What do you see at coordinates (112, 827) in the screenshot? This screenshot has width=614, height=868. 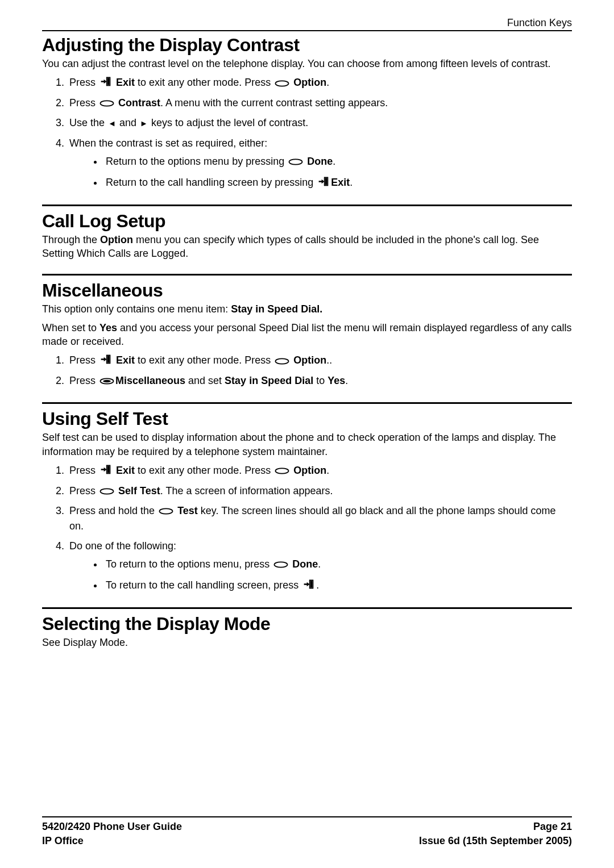 I see `footer-left-1: 5420/2420 Phone User Guide` at bounding box center [112, 827].